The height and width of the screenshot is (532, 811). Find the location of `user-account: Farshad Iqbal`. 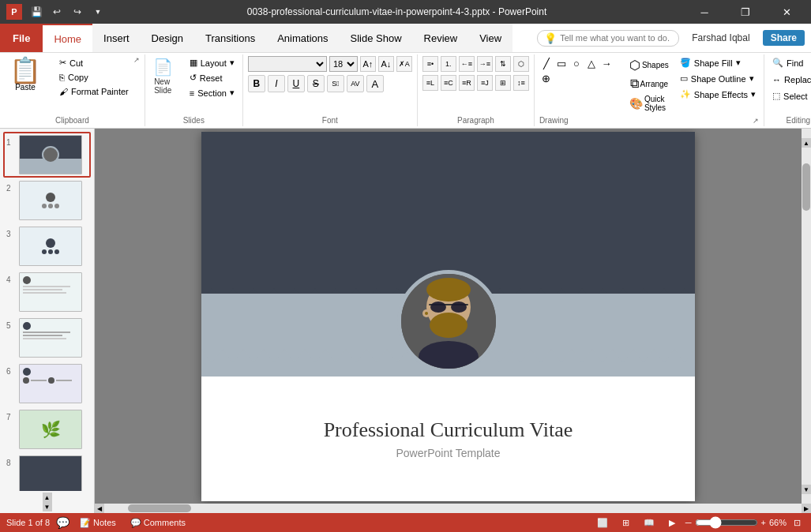

user-account: Farshad Iqbal is located at coordinates (720, 38).